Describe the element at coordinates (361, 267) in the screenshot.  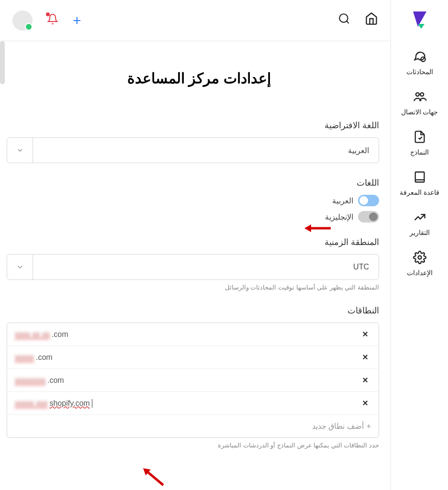
I see `select-value: UTC` at that location.